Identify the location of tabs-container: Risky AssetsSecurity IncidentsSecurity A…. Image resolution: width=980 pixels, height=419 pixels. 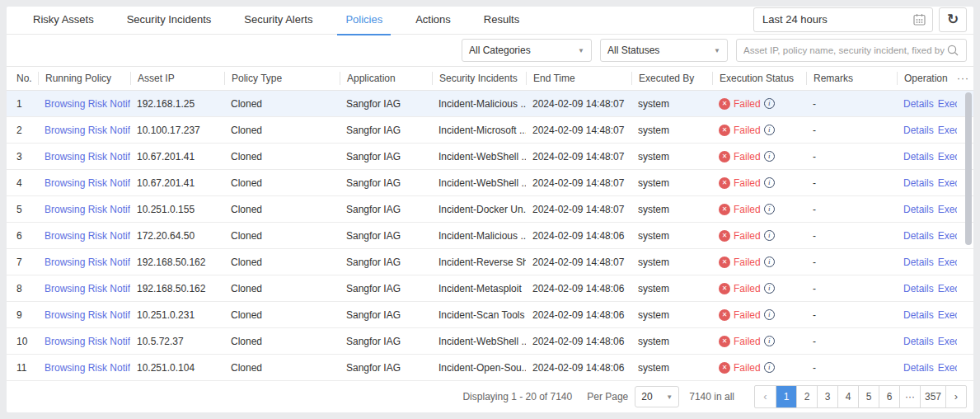
(284, 21).